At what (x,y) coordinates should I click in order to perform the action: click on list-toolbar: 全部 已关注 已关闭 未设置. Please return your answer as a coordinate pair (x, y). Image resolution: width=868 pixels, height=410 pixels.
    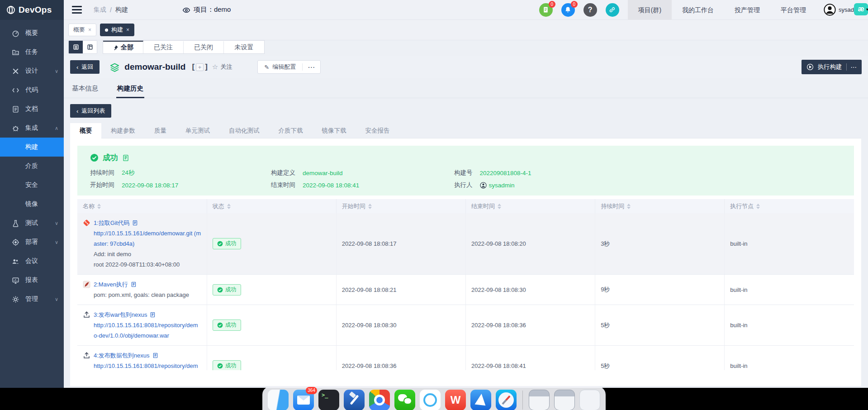
    Looking at the image, I should click on (466, 47).